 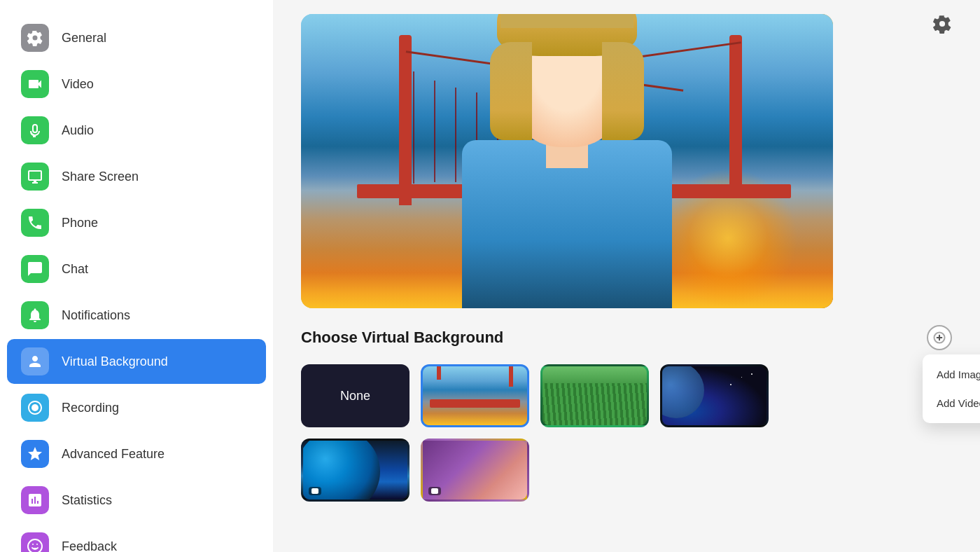 What do you see at coordinates (136, 269) in the screenshot?
I see `sidebar-item-chat: Chat` at bounding box center [136, 269].